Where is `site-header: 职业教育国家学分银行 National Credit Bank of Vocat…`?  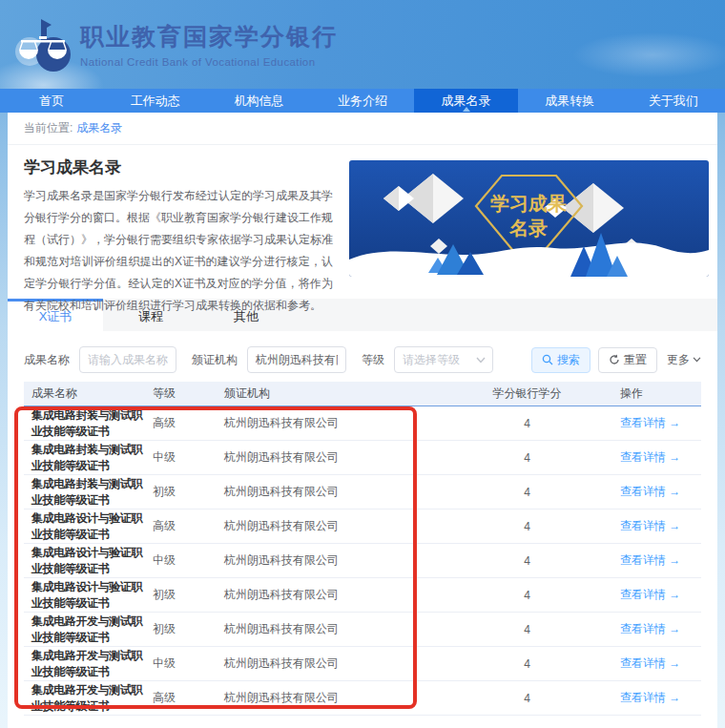
site-header: 职业教育国家学分银行 National Credit Bank of Vocat… is located at coordinates (362, 44).